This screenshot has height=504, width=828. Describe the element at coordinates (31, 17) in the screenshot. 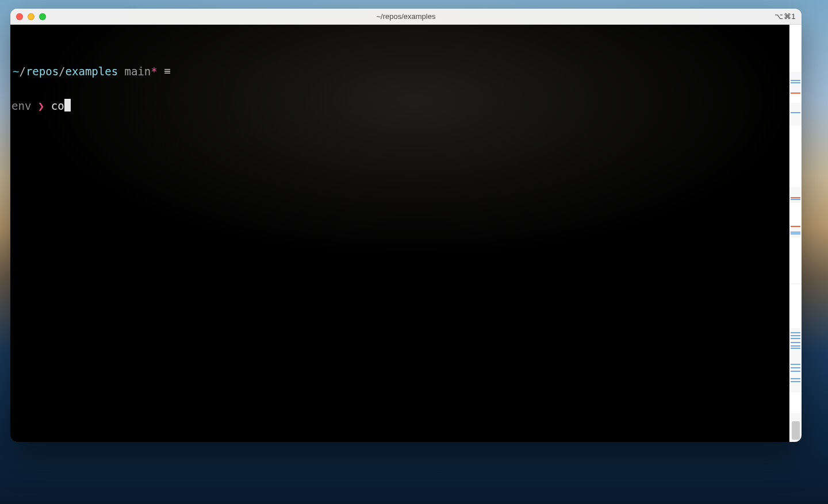

I see `traffic-lights` at that location.